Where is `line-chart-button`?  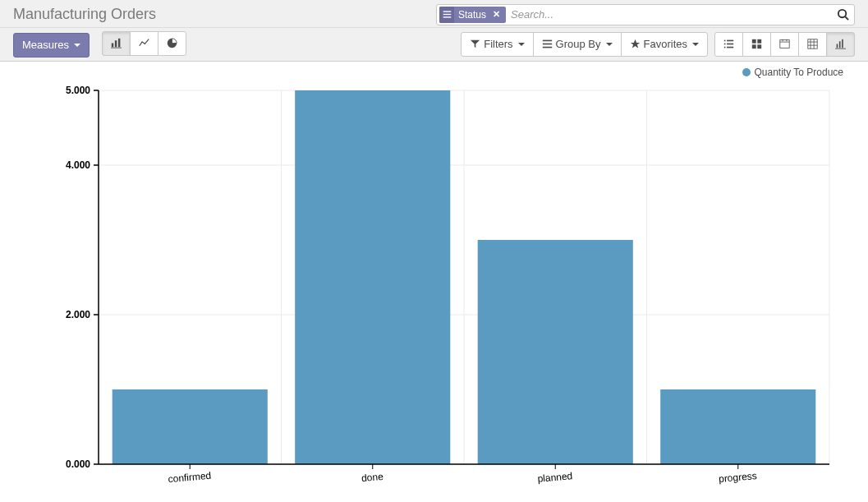
line-chart-button is located at coordinates (145, 44).